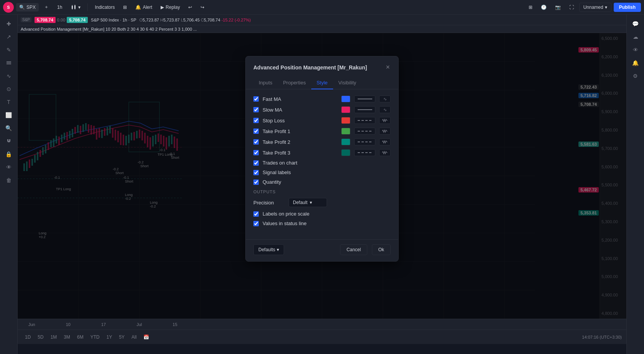 Image resolution: width=644 pixels, height=354 pixels. What do you see at coordinates (9, 167) in the screenshot?
I see `sidebar-eye: 👁` at bounding box center [9, 167].